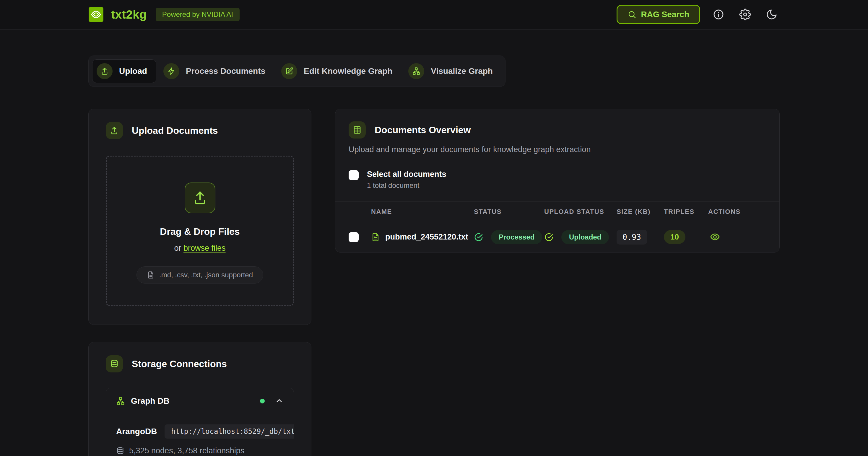 The height and width of the screenshot is (456, 868). Describe the element at coordinates (164, 14) in the screenshot. I see `brand: txt2kg Powered by NVIDIA AI` at that location.